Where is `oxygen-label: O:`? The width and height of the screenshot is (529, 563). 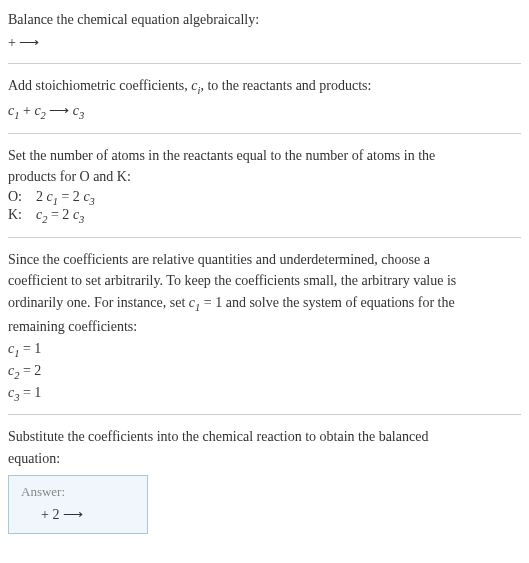 oxygen-label: O: is located at coordinates (18, 198).